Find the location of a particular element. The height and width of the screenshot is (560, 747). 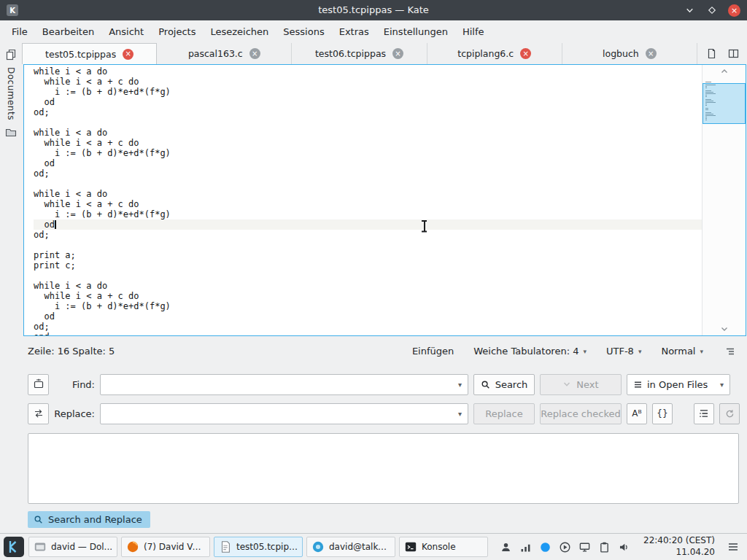

task-button-konsole: Konsole is located at coordinates (444, 547).